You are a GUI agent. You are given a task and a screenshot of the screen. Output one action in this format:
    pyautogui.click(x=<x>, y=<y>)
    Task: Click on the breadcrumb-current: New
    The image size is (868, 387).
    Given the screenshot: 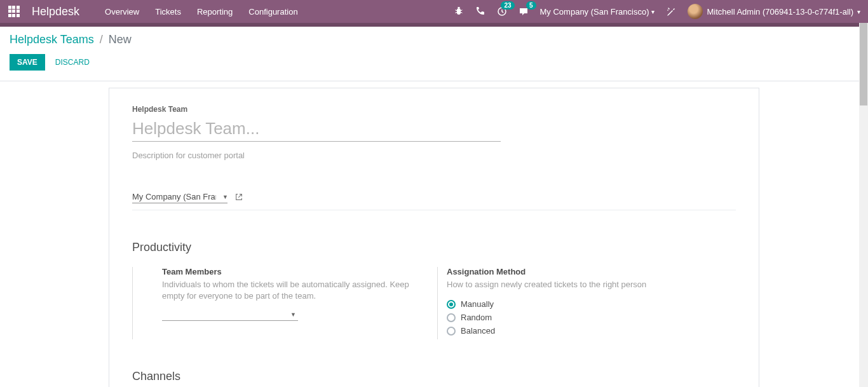 What is the action you would take?
    pyautogui.click(x=120, y=39)
    